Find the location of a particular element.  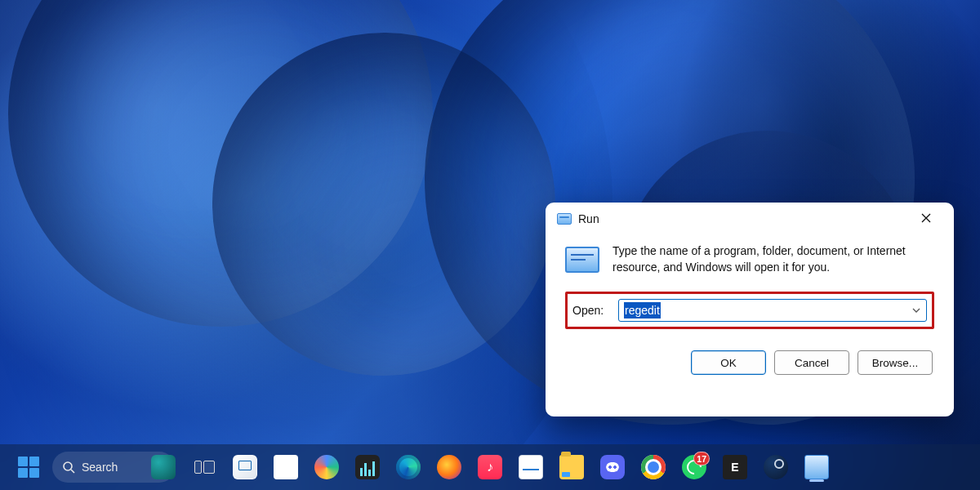

open-combobox: regedit is located at coordinates (773, 310).